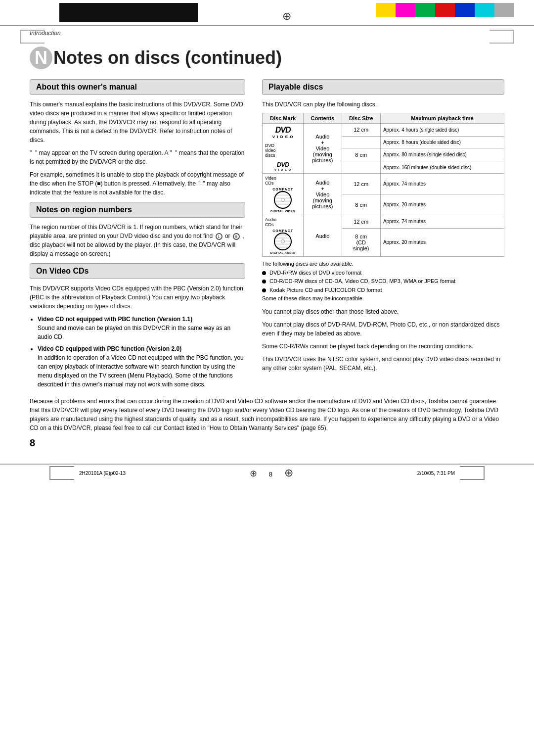  I want to click on available-note: Some of these discs may be incompatible., so click(383, 299).